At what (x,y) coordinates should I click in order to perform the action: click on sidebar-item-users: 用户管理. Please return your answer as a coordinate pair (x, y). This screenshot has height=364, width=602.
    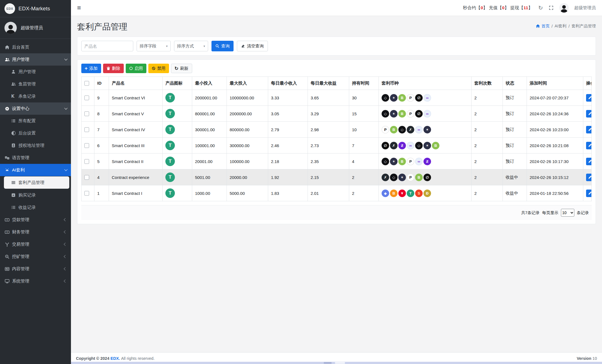
    Looking at the image, I should click on (35, 72).